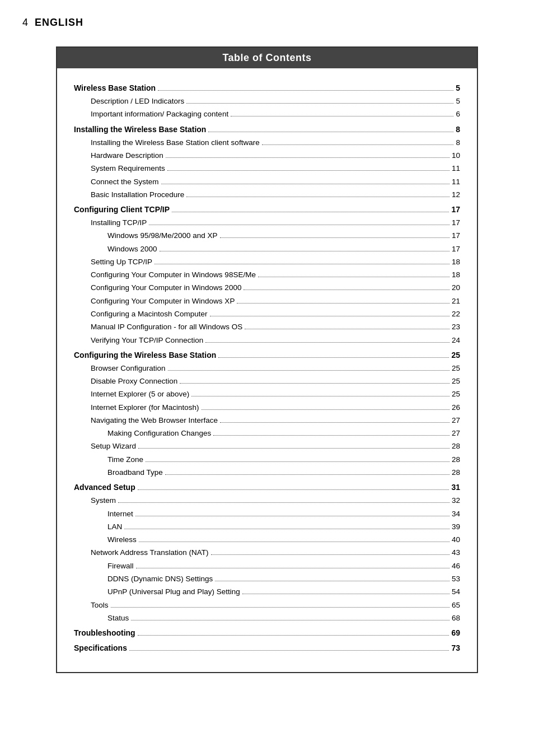 Image resolution: width=534 pixels, height=756 pixels. I want to click on toc-entry-text: Configuring Your Computer in Windows 98S…, so click(174, 275).